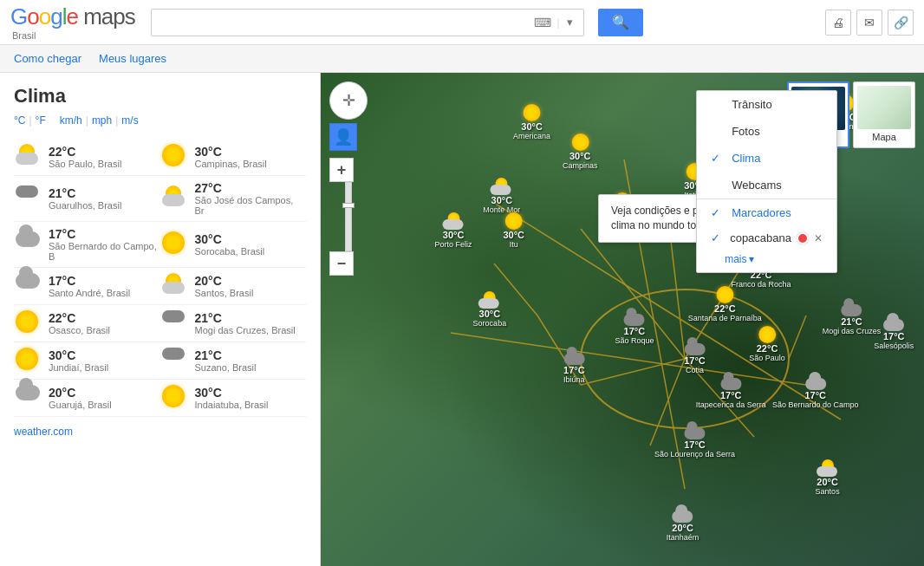 The image size is (924, 566). I want to click on zoom-out-button: −, so click(342, 263).